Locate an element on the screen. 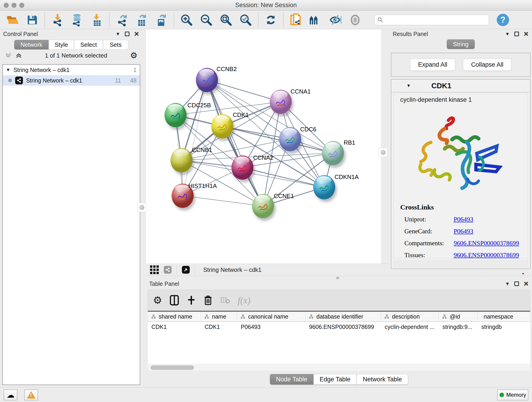 This screenshot has height=402, width=532. network-node-label: CCNA1 is located at coordinates (301, 91).